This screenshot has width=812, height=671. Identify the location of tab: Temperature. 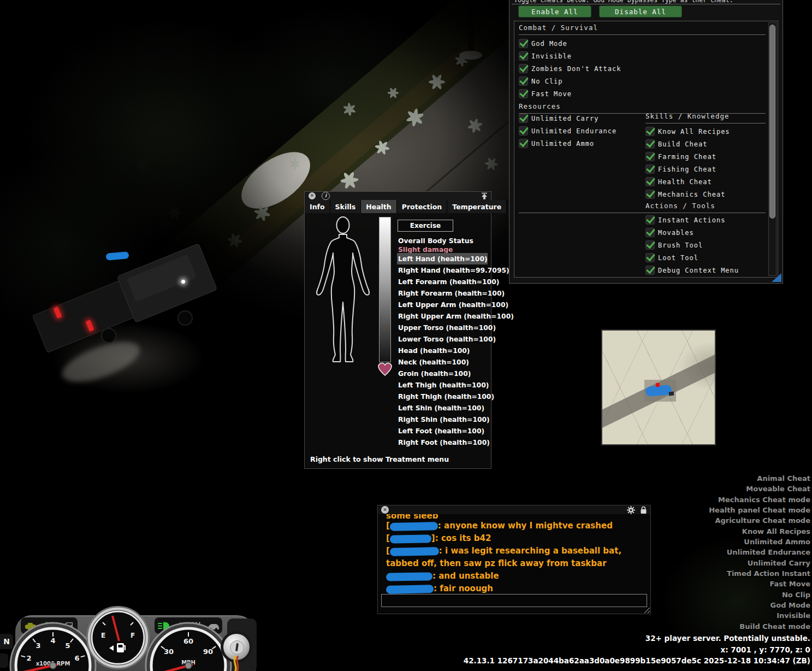
(477, 207).